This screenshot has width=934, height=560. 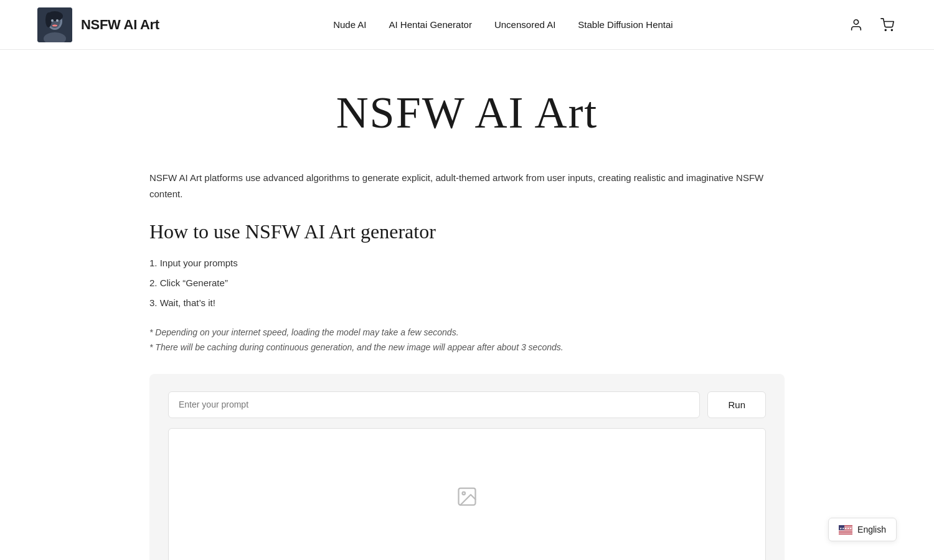 I want to click on nav-uncensored-ai: Uncensored AI, so click(x=525, y=25).